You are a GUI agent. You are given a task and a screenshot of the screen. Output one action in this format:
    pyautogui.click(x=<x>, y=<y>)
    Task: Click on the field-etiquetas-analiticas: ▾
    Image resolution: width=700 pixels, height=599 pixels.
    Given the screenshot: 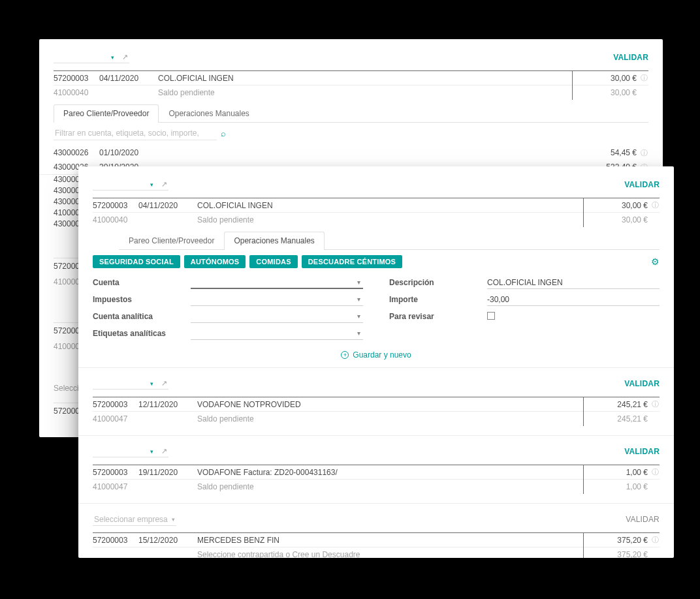 What is the action you would take?
    pyautogui.click(x=277, y=333)
    